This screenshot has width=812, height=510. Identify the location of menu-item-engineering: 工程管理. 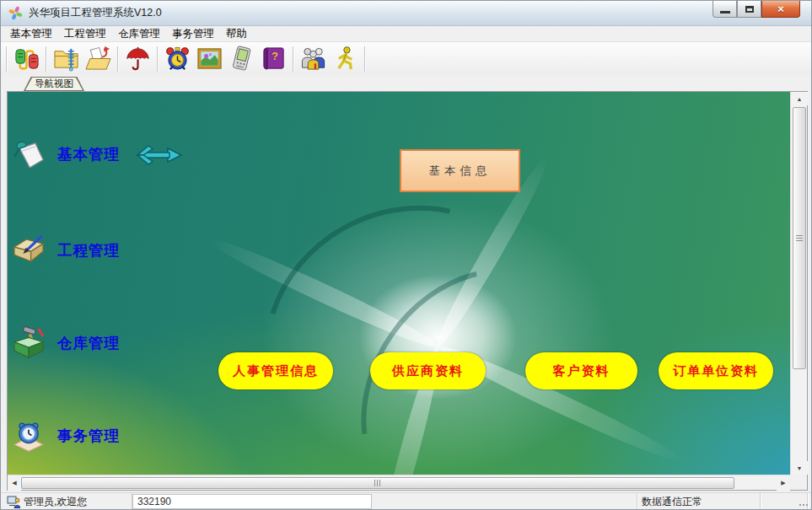
(85, 34).